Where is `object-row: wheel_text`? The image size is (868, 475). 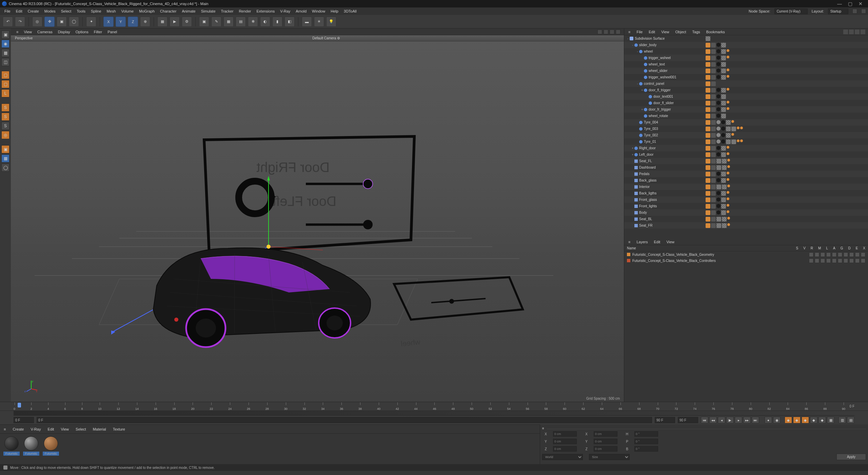
object-row: wheel_text is located at coordinates (746, 64).